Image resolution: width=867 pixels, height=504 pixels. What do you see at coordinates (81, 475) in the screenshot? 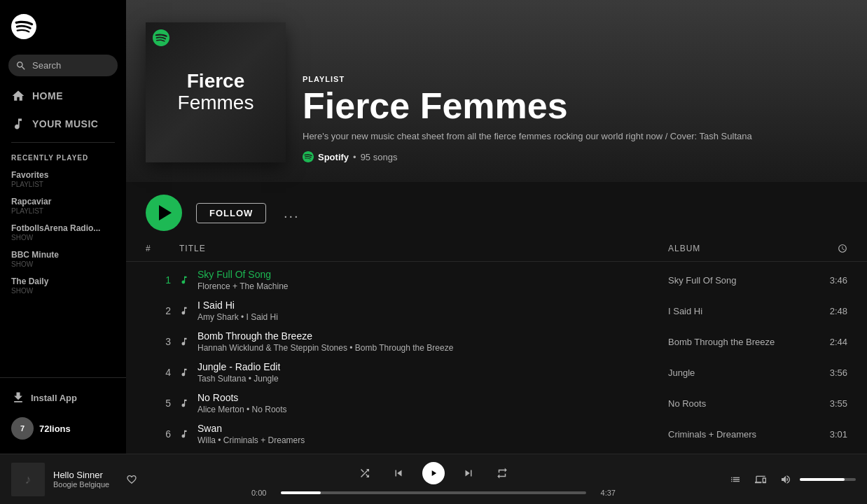
I see `player-track-name: Hello Sinner` at bounding box center [81, 475].